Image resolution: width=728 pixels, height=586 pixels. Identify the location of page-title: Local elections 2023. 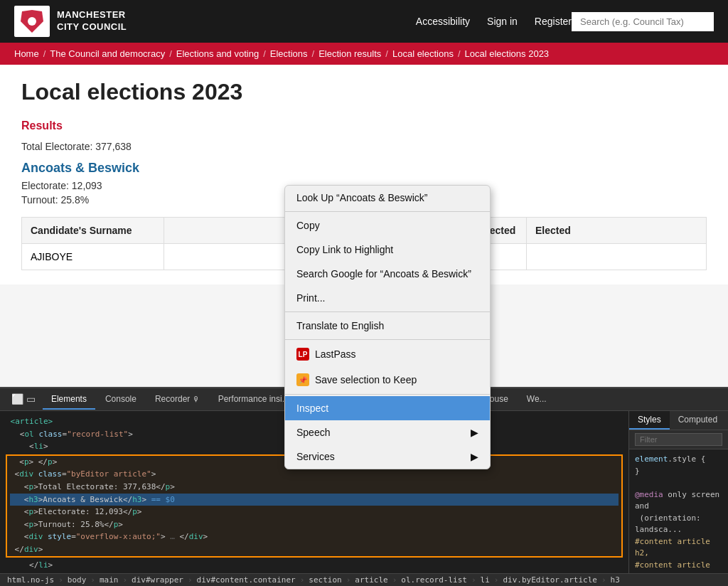
(364, 92).